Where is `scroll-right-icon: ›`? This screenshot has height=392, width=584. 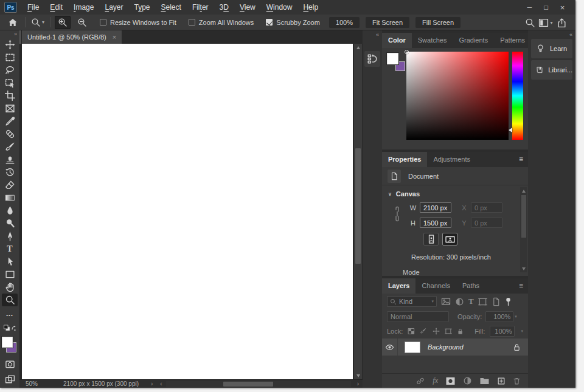 scroll-right-icon: › is located at coordinates (358, 384).